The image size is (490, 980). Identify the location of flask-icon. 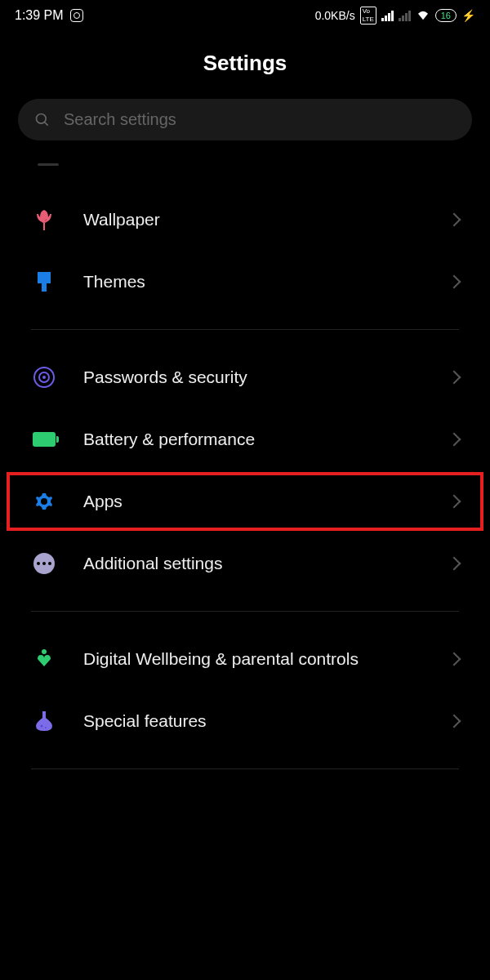
(44, 721).